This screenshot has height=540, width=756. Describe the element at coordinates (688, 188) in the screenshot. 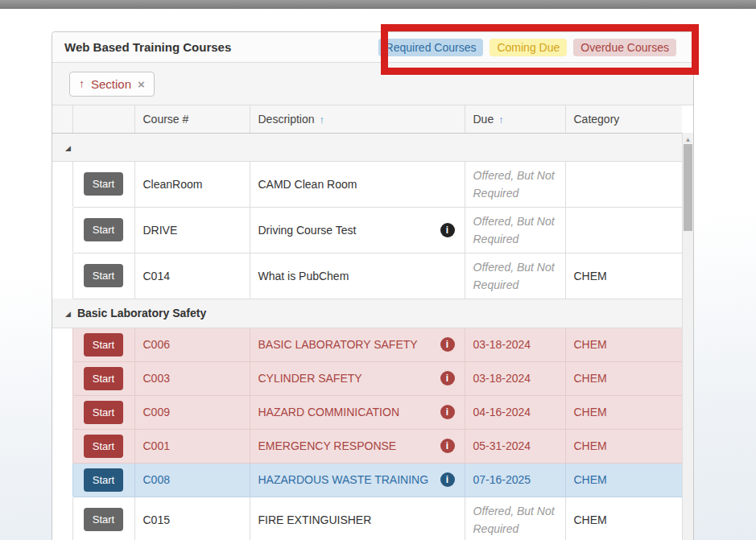

I see `scrollbar-thumb` at that location.